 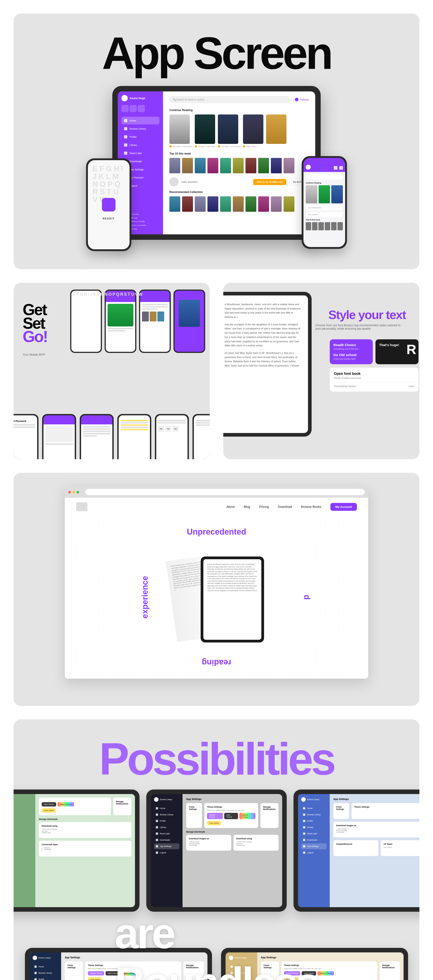 I want to click on audible-button: Click to try Audible Free, so click(x=270, y=182).